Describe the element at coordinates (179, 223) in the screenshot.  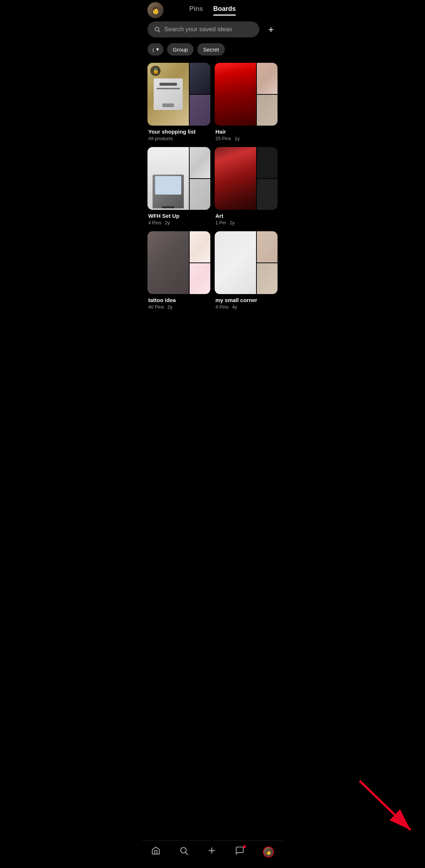
I see `board-meta-wfh: 4 Pins 2y` at that location.